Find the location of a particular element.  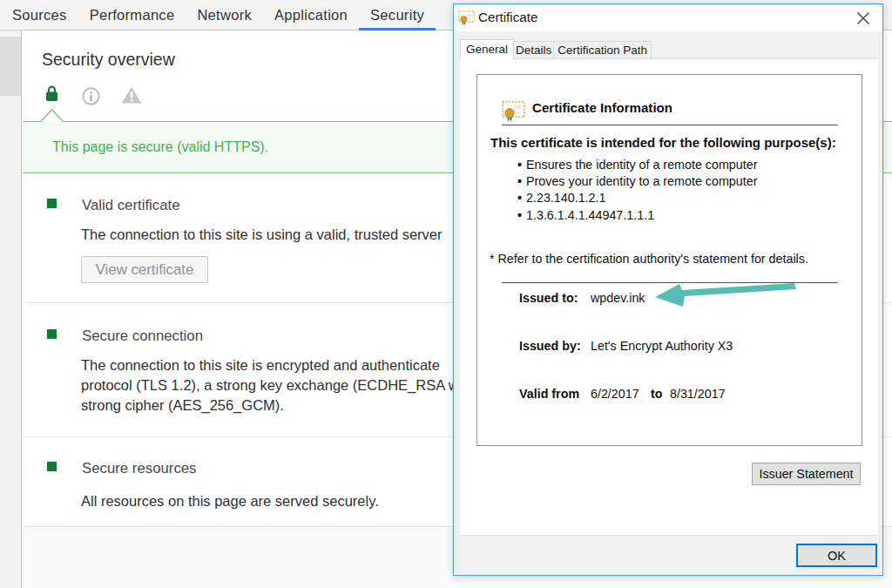

valid-certificate-bullet is located at coordinates (52, 204).